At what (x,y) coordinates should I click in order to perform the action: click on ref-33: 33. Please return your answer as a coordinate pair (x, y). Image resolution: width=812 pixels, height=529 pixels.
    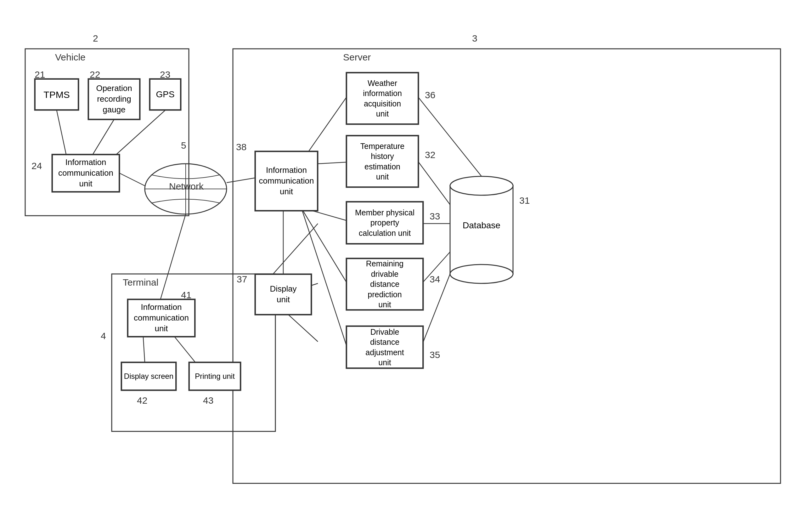
    Looking at the image, I should click on (435, 216).